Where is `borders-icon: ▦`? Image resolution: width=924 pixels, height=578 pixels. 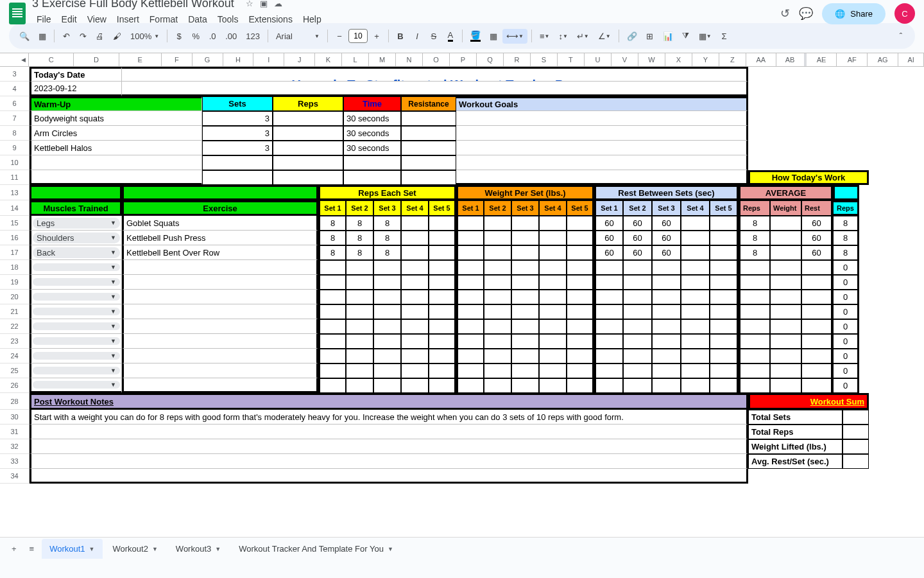 borders-icon: ▦ is located at coordinates (493, 36).